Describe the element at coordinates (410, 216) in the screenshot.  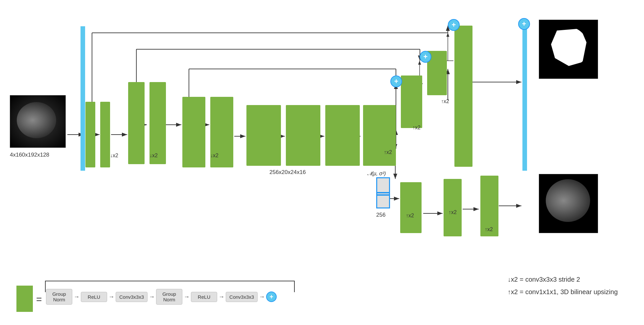
I see `scale-up-bot-1: ↑x2` at that location.